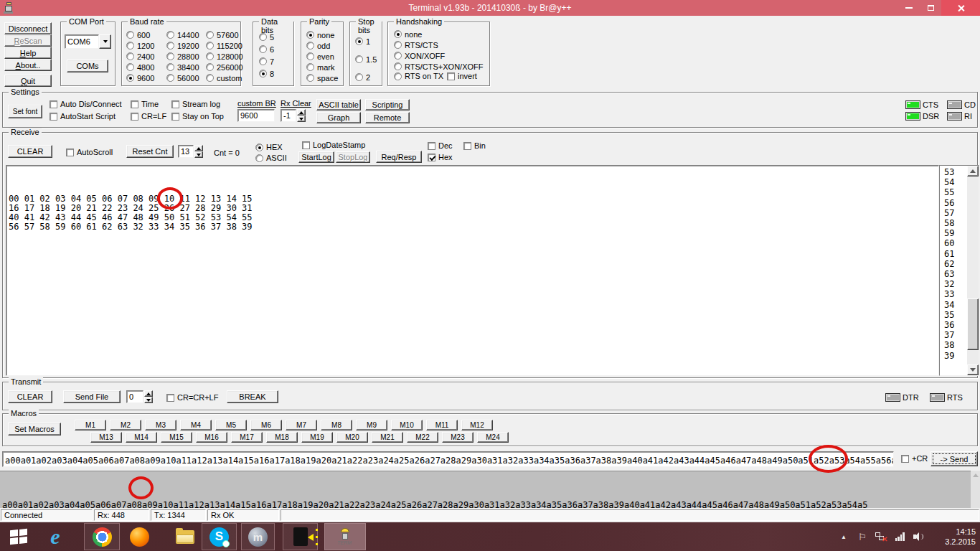 The width and height of the screenshot is (980, 551). Describe the element at coordinates (900, 537) in the screenshot. I see `cellular-signal` at that location.